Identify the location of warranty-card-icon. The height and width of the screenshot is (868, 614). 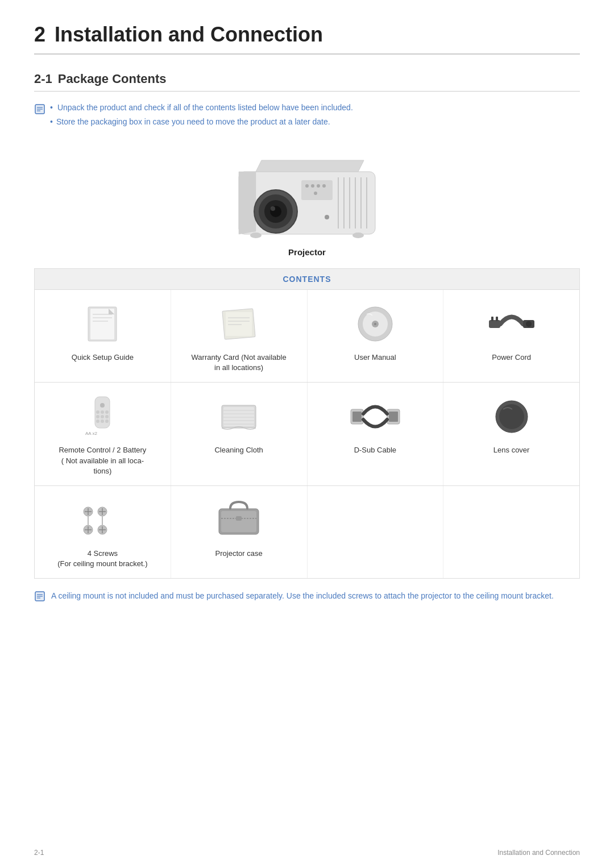
(239, 324).